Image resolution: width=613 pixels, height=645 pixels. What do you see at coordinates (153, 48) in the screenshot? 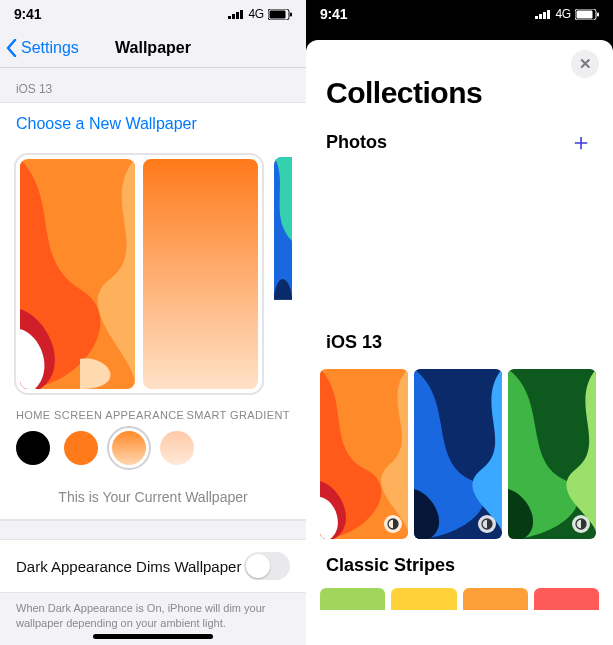
I see `nav-bar: Settings Wallpaper` at bounding box center [153, 48].